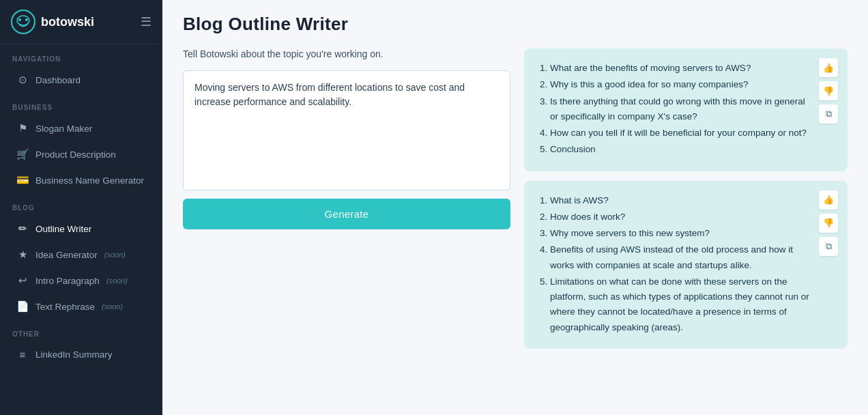  I want to click on slogan-label: Slogan Maker, so click(64, 128).